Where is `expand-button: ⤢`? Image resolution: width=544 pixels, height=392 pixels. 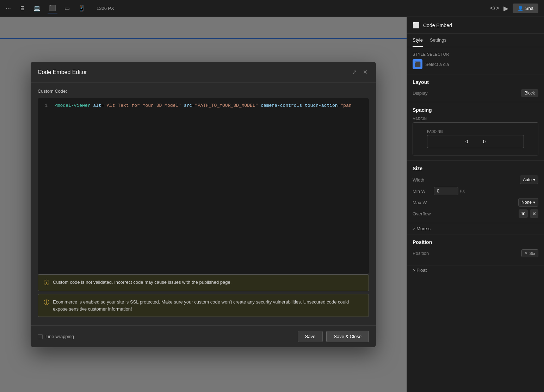
expand-button: ⤢ is located at coordinates (354, 72).